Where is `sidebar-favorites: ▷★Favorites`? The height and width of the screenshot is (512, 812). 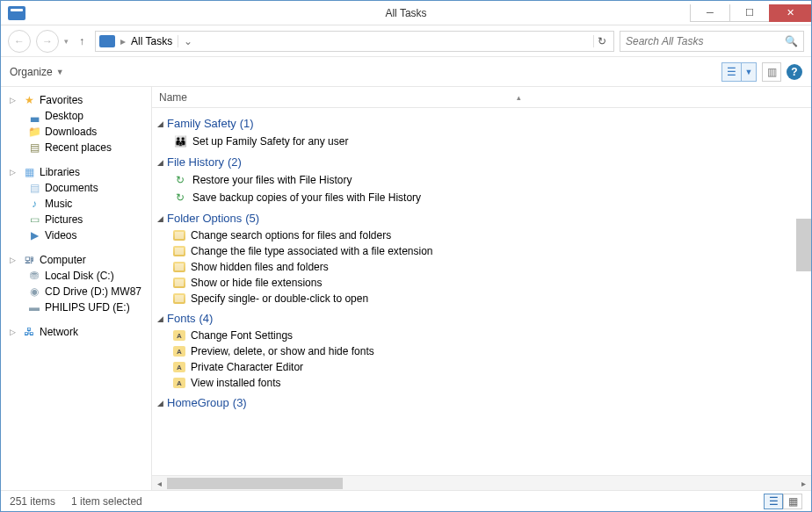 sidebar-favorites: ▷★Favorites is located at coordinates (76, 100).